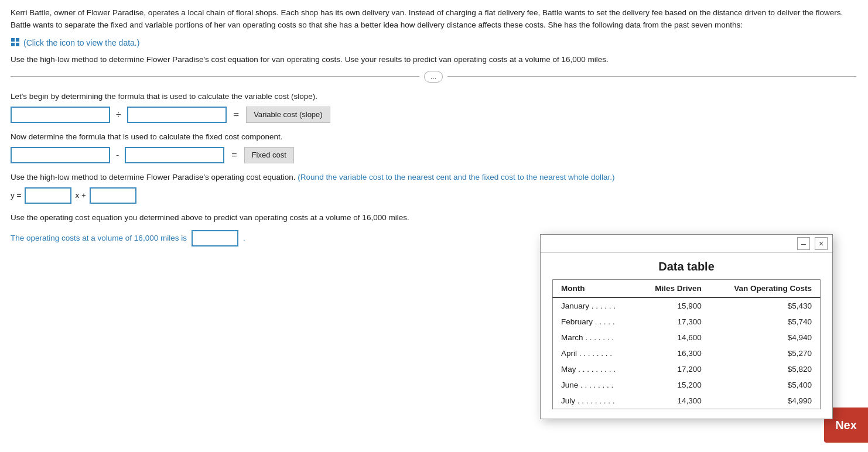 Image resolution: width=868 pixels, height=452 pixels. Describe the element at coordinates (433, 60) in the screenshot. I see `question1: Use the high-low method to determine Flo…` at that location.